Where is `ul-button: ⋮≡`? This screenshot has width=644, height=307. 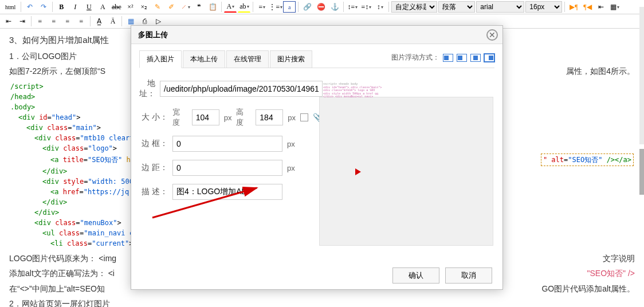 ul-button: ⋮≡ is located at coordinates (276, 7).